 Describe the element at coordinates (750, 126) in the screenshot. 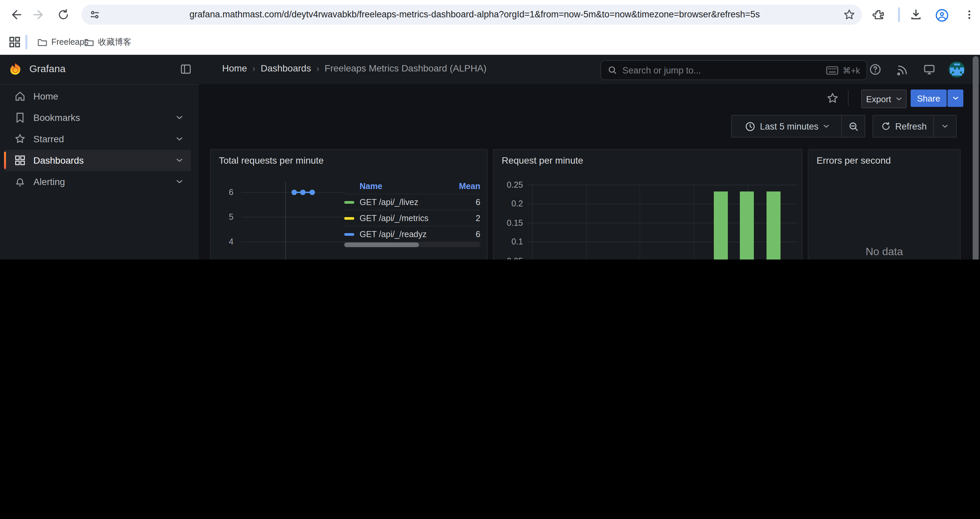

I see `clock-icon` at that location.